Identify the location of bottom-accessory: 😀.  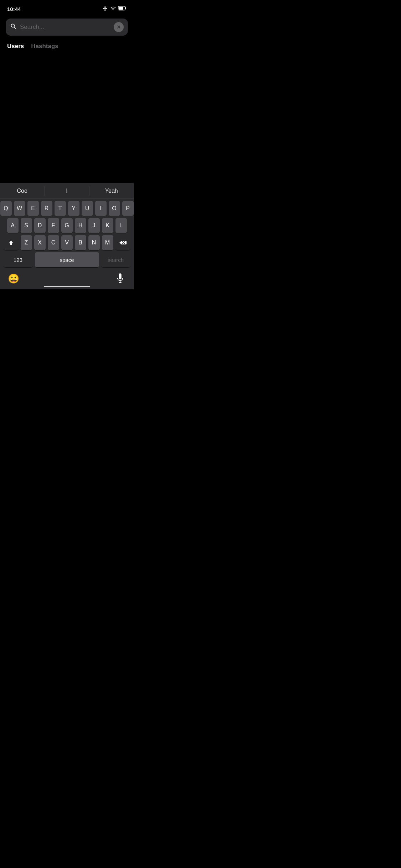
(67, 278).